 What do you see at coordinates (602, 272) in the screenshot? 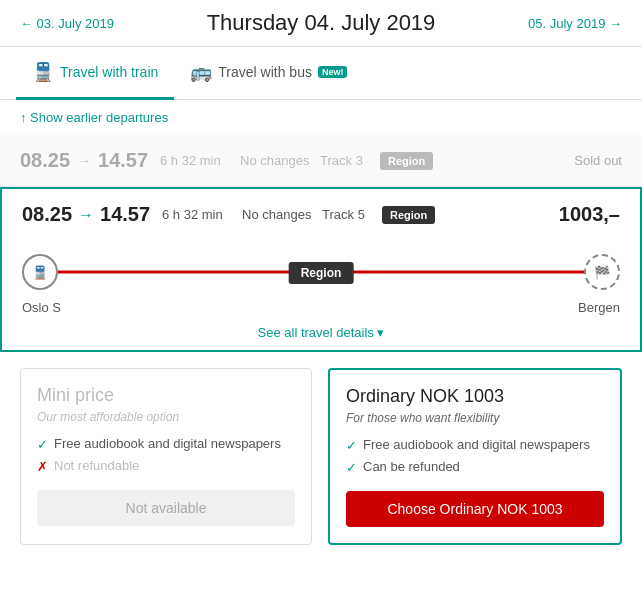
I see `end-station-node: 🏁` at bounding box center [602, 272].